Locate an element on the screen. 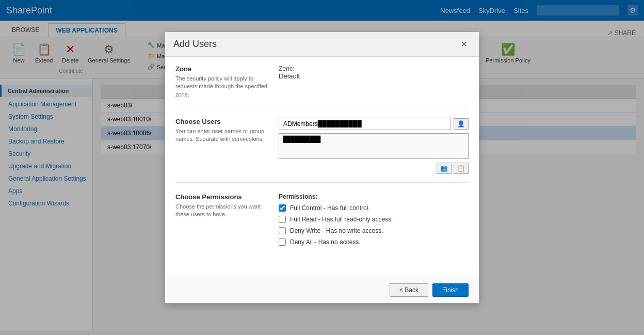 This screenshot has height=335, width=644. users-description: You can enter user names or group names.… is located at coordinates (222, 135).